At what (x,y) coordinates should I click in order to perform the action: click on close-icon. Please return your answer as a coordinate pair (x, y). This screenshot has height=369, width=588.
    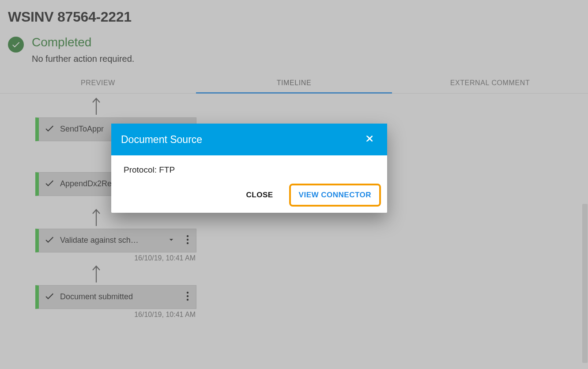
    Looking at the image, I should click on (370, 139).